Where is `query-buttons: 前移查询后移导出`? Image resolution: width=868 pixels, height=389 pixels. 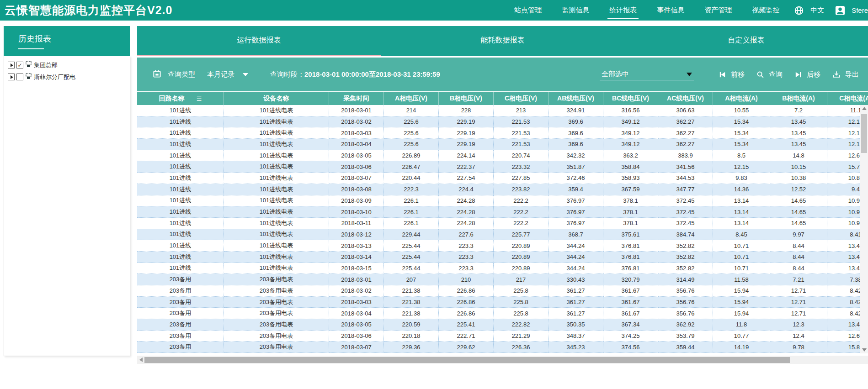 query-buttons: 前移查询后移导出 is located at coordinates (783, 75).